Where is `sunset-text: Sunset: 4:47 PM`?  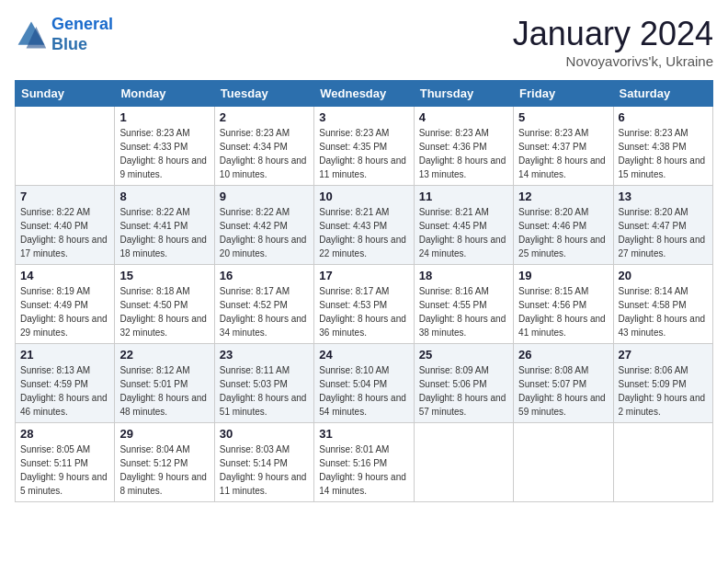
sunset-text: Sunset: 4:47 PM is located at coordinates (664, 226).